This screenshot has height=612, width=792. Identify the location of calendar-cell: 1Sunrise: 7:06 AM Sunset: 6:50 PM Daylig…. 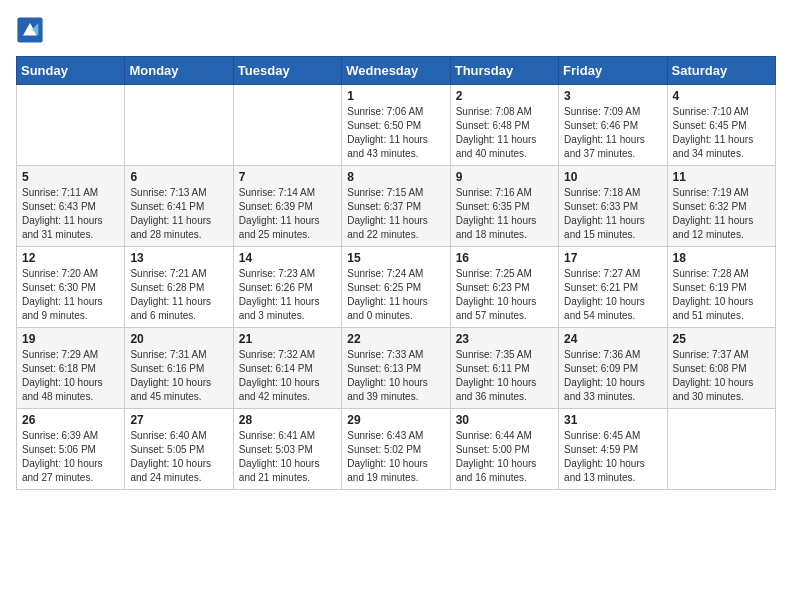
(396, 126).